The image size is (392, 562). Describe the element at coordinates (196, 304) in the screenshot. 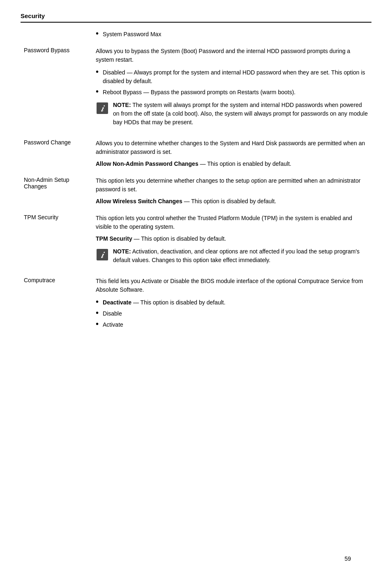

I see `table-row: Computrace This field lets you Activate …` at that location.